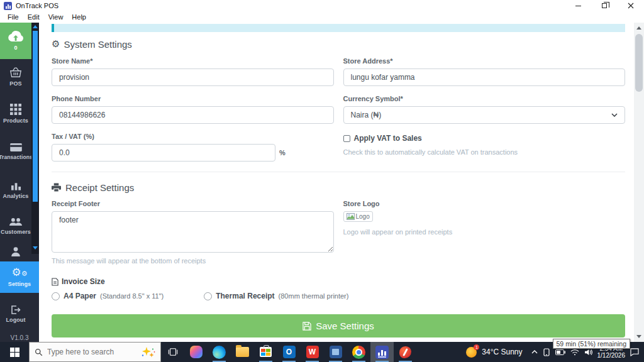  I want to click on widgets-icon, so click(336, 352).